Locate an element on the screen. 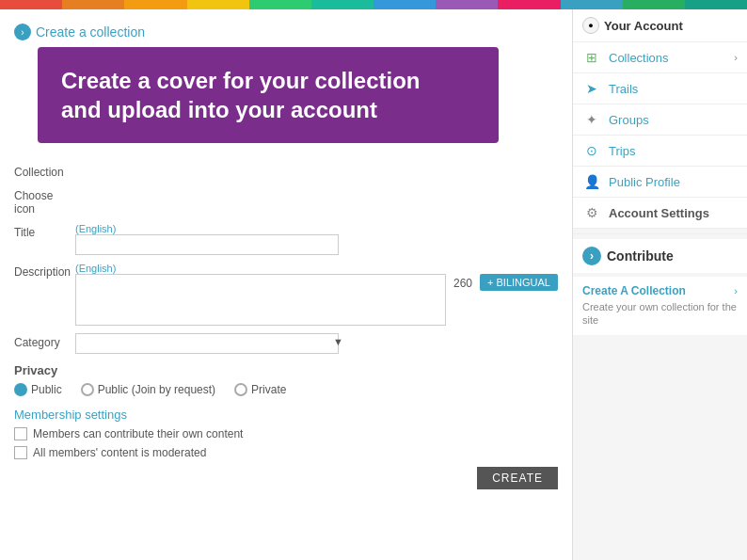  sidebar-item-account-settings: ⚙ Account Settings is located at coordinates (660, 213).